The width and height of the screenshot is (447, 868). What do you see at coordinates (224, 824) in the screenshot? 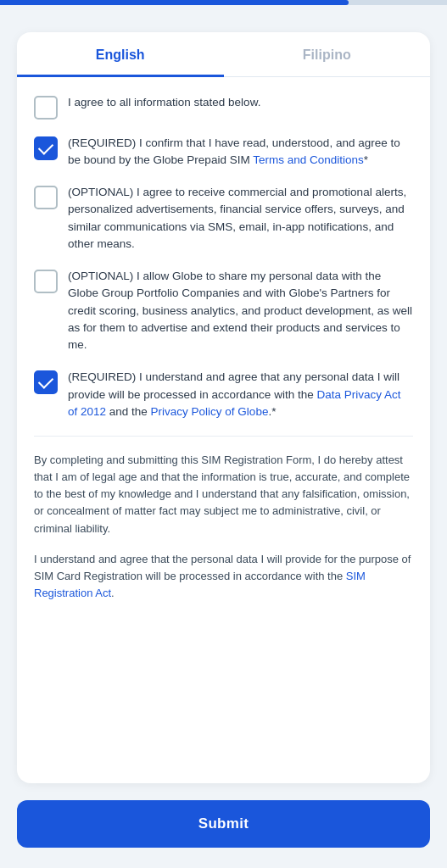
I see `submit-button: Submit` at bounding box center [224, 824].